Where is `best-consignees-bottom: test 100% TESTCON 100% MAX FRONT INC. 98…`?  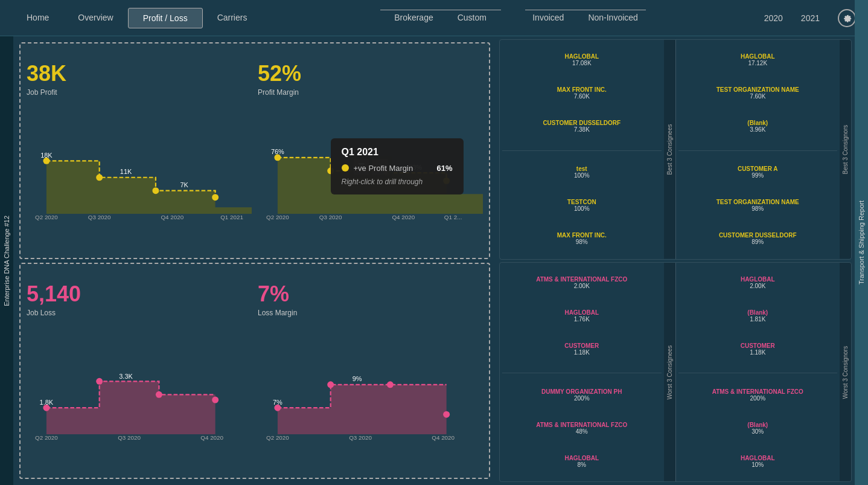 best-consignees-bottom: test 100% TESTCON 100% MAX FRONT INC. 98… is located at coordinates (582, 204).